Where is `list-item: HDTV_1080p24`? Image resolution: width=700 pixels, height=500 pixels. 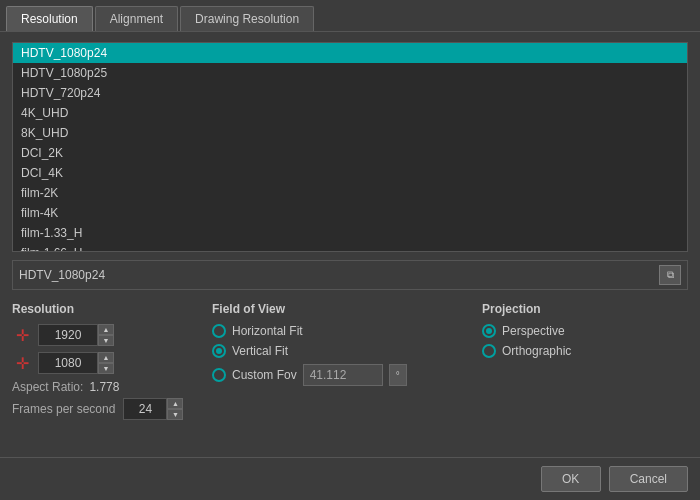
list-item: HDTV_1080p24 is located at coordinates (350, 53).